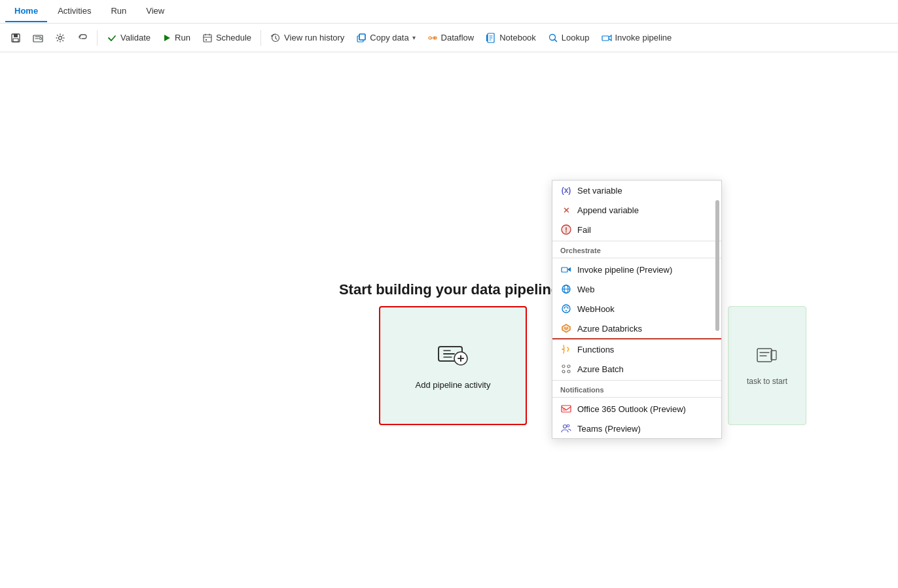  I want to click on dataflow-icon, so click(433, 38).